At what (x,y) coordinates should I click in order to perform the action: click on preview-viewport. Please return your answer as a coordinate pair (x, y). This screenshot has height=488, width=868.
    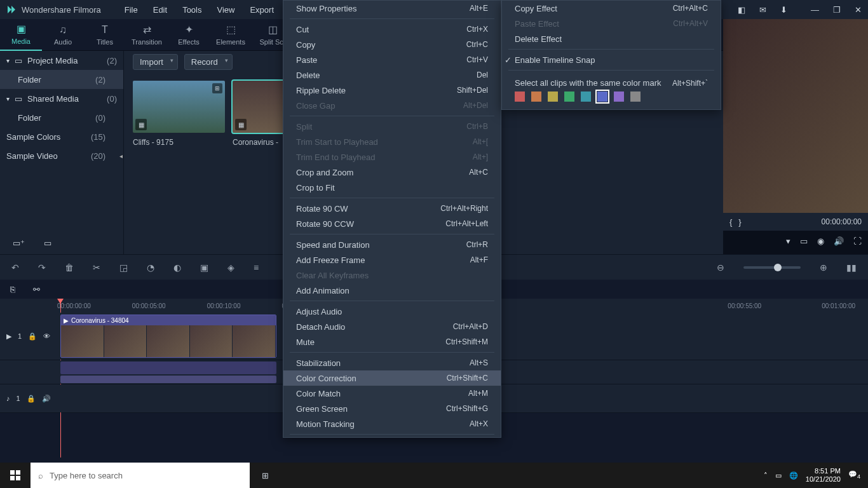
    Looking at the image, I should click on (796, 116).